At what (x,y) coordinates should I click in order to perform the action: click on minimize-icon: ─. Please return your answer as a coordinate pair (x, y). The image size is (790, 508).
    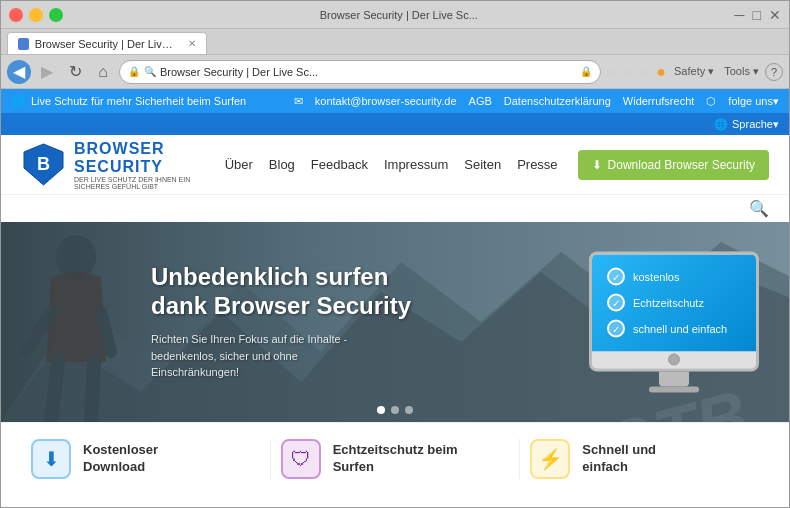
    Looking at the image, I should click on (740, 15).